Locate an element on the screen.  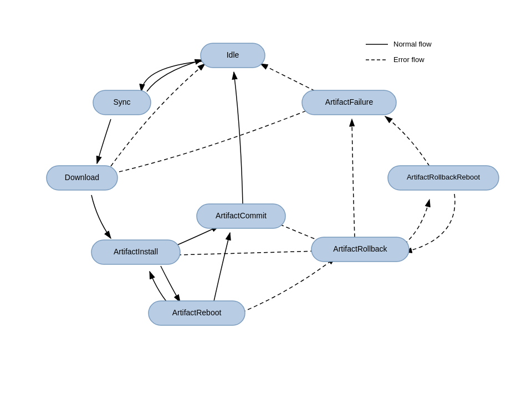
node-artifactrollbackreboot: ArtifactRollbackReboot is located at coordinates (443, 178).